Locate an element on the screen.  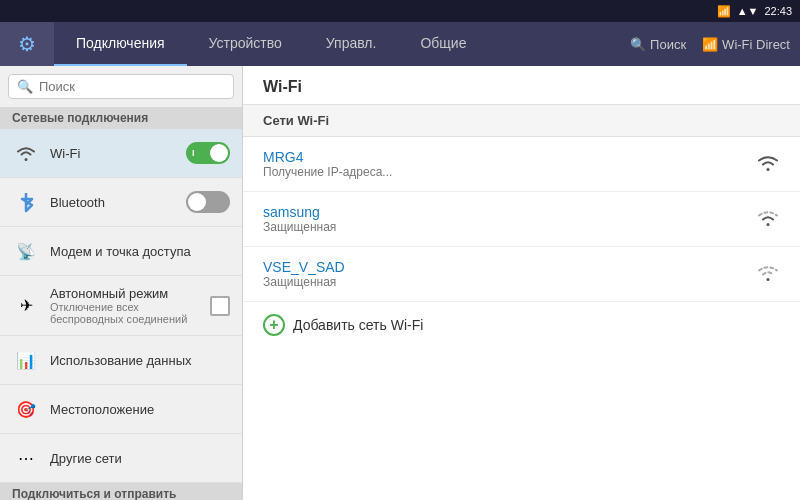
toggle-on-label: I is located at coordinates (194, 153).